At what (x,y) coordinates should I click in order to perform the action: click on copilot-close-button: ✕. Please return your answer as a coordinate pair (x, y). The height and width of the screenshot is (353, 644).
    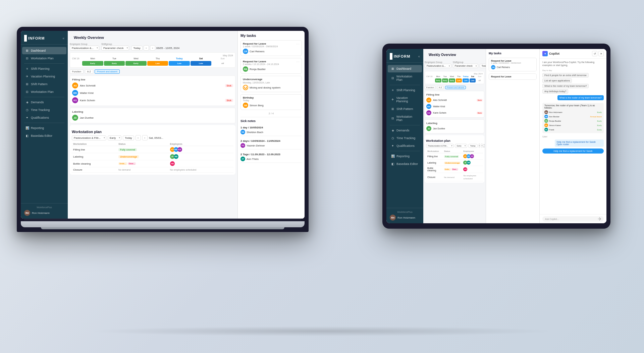
    Looking at the image, I should click on (601, 54).